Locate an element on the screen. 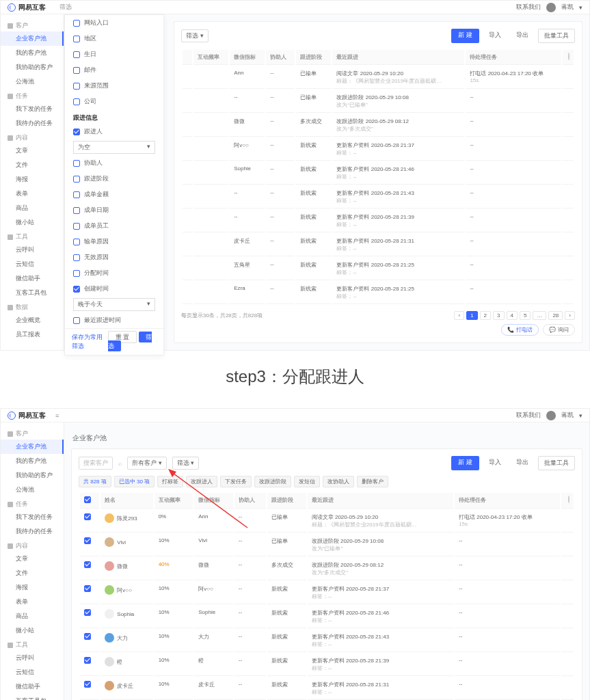 The image size is (590, 700). next-page: › is located at coordinates (570, 316).